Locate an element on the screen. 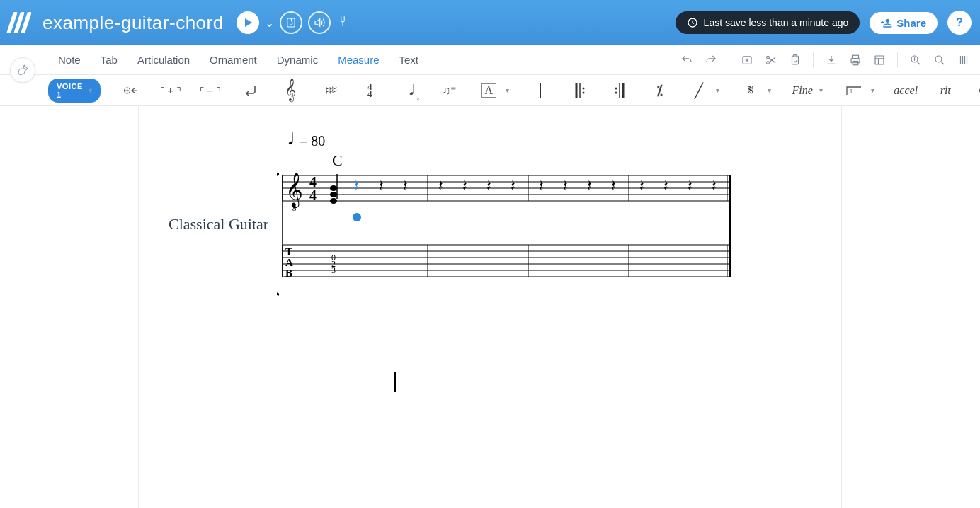 Image resolution: width=980 pixels, height=508 pixels. selection-handle-icon is located at coordinates (357, 217).